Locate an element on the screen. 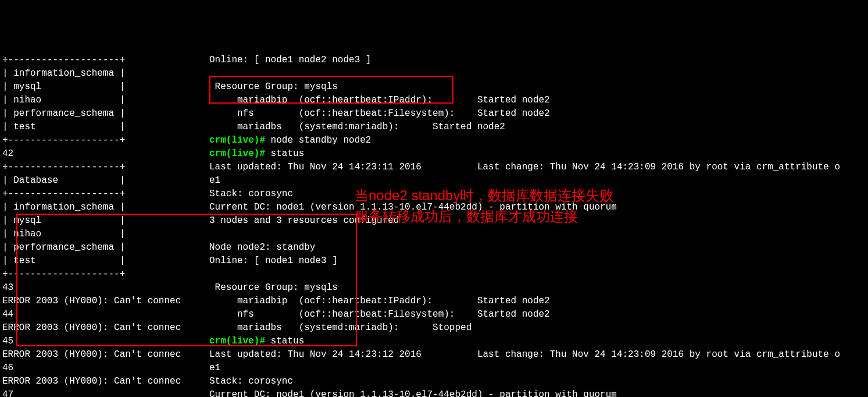  left-line: 45 is located at coordinates (106, 341).